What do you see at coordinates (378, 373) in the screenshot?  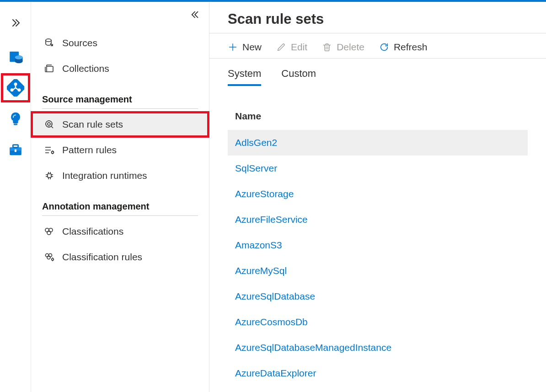 I see `table-row: AzureDataExplorer` at bounding box center [378, 373].